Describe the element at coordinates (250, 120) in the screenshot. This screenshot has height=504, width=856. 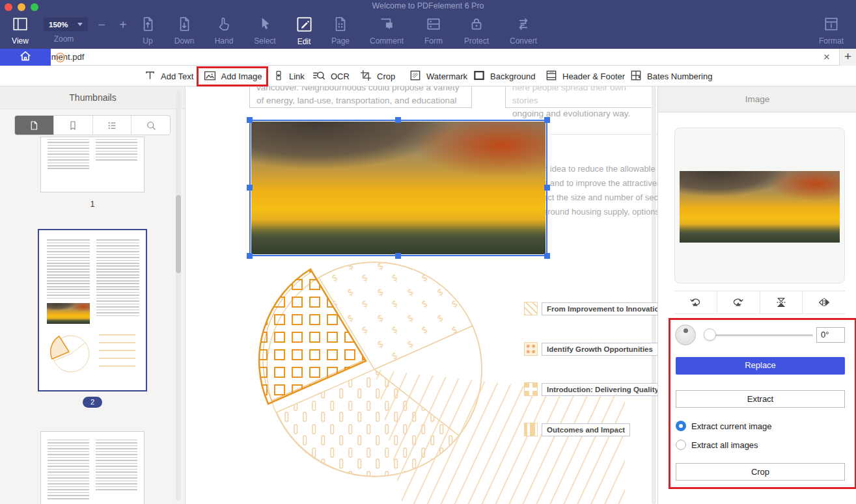
I see `selection-handle-nw` at that location.